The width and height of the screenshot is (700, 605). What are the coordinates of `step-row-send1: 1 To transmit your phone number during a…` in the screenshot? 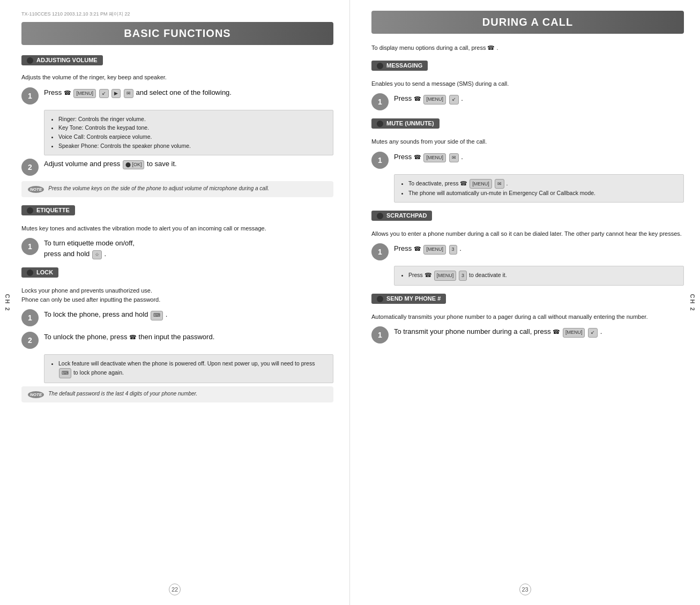 It's located at (527, 335).